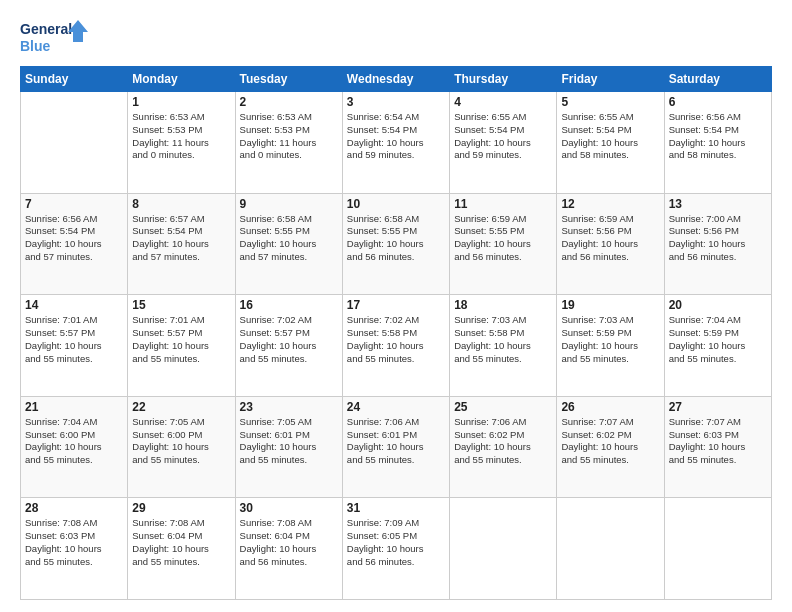 This screenshot has height=612, width=792. I want to click on day-info: Sunrise: 7:05 AM Sunset: 6:00 PM Dayligh…, so click(181, 442).